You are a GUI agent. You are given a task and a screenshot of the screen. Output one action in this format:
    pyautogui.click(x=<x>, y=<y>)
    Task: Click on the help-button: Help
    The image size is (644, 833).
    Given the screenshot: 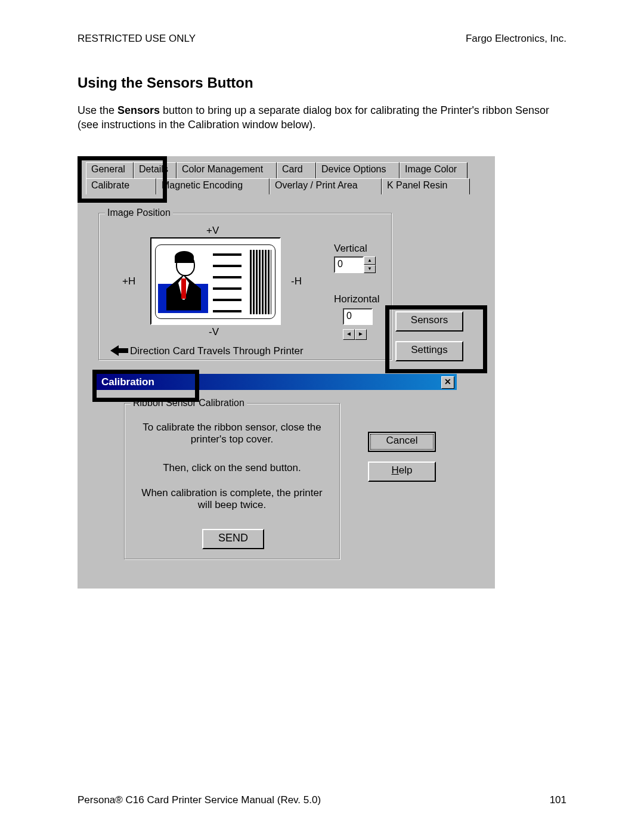 What is the action you would take?
    pyautogui.click(x=402, y=472)
    